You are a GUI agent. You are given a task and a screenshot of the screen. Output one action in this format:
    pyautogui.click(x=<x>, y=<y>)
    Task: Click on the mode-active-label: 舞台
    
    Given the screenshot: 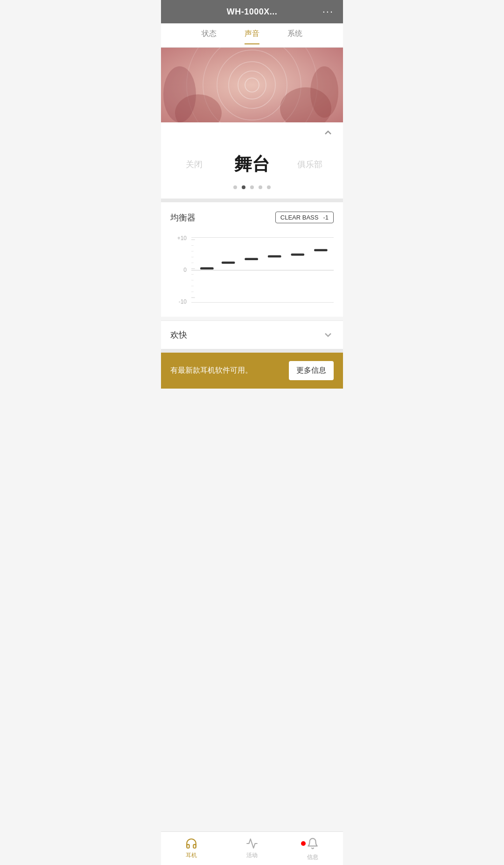 What is the action you would take?
    pyautogui.click(x=252, y=164)
    